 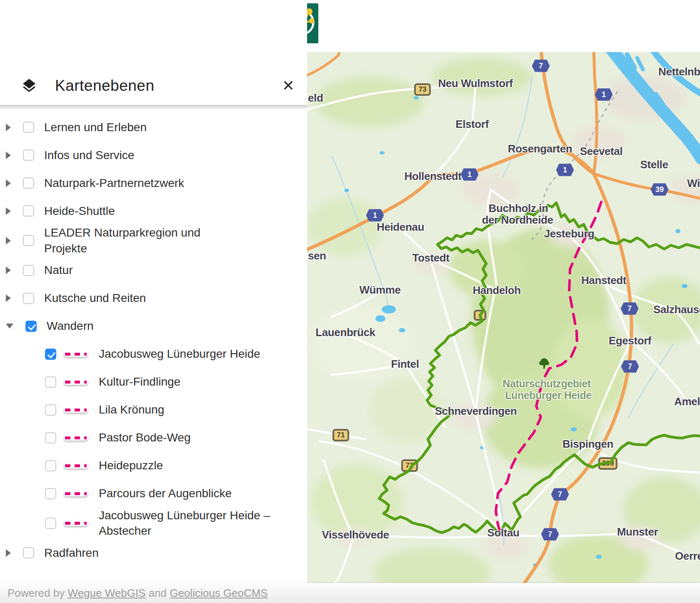 What do you see at coordinates (604, 281) in the screenshot?
I see `map-place-label: Hanstedt` at bounding box center [604, 281].